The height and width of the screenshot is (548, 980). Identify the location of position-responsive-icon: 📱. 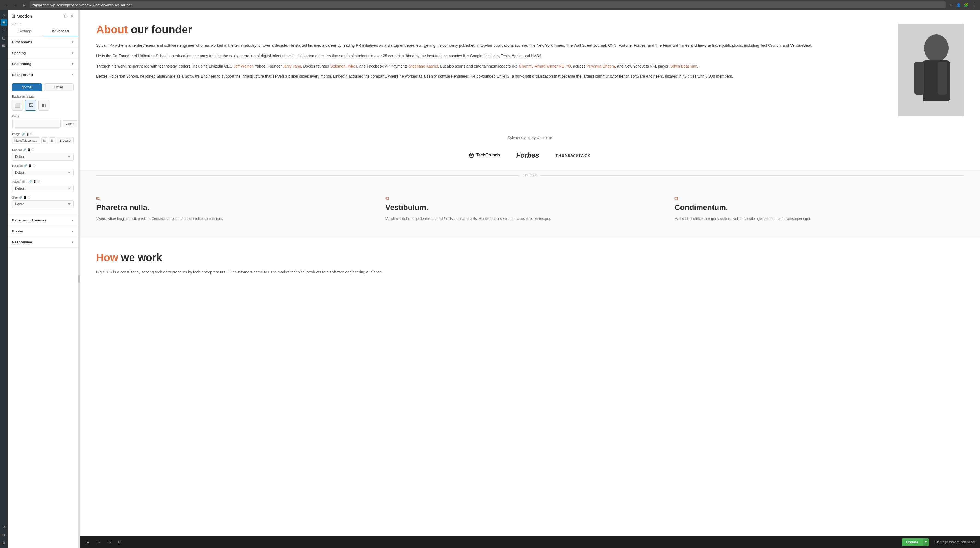
(30, 166).